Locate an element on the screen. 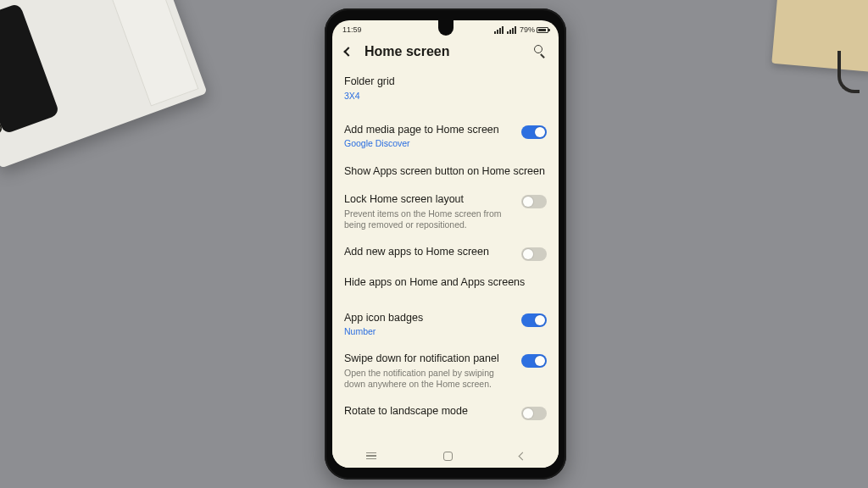 This screenshot has width=868, height=488. box-barcode-strip is located at coordinates (150, 53).